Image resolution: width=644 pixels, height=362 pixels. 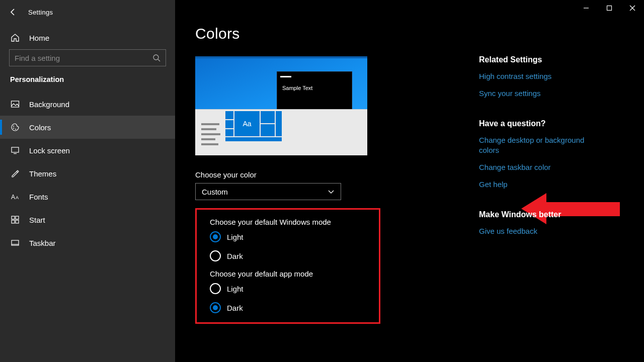 What do you see at coordinates (288, 308) in the screenshot?
I see `app-mode-dark: Dark` at bounding box center [288, 308].